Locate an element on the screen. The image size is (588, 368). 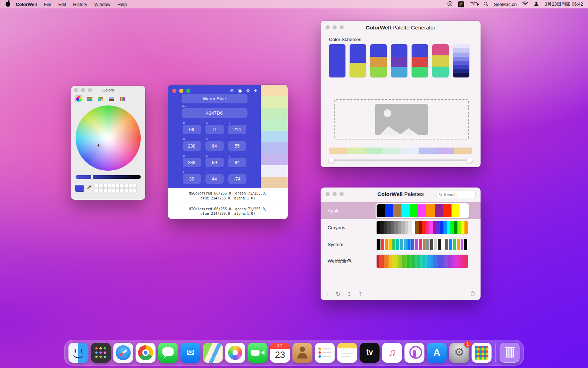
dock-mail-icon is located at coordinates (190, 353).